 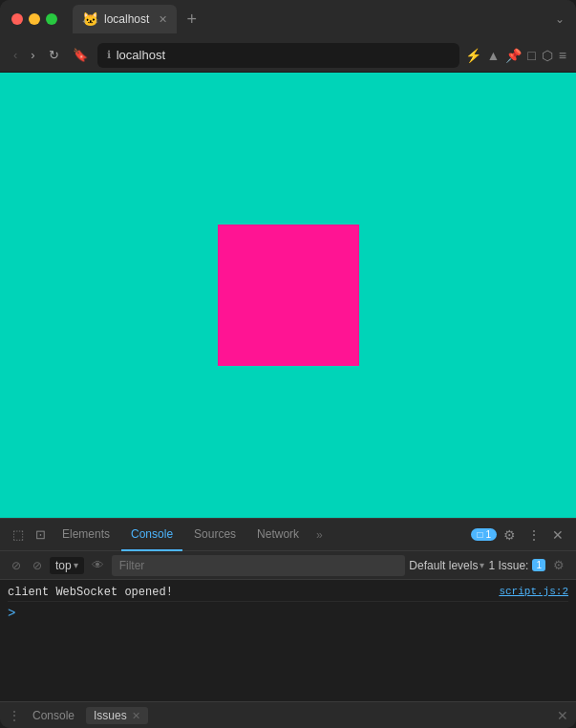 What do you see at coordinates (288, 715) in the screenshot?
I see `devtools-bottom-bar: ⋮ Console Issues ✕ ✕` at bounding box center [288, 715].